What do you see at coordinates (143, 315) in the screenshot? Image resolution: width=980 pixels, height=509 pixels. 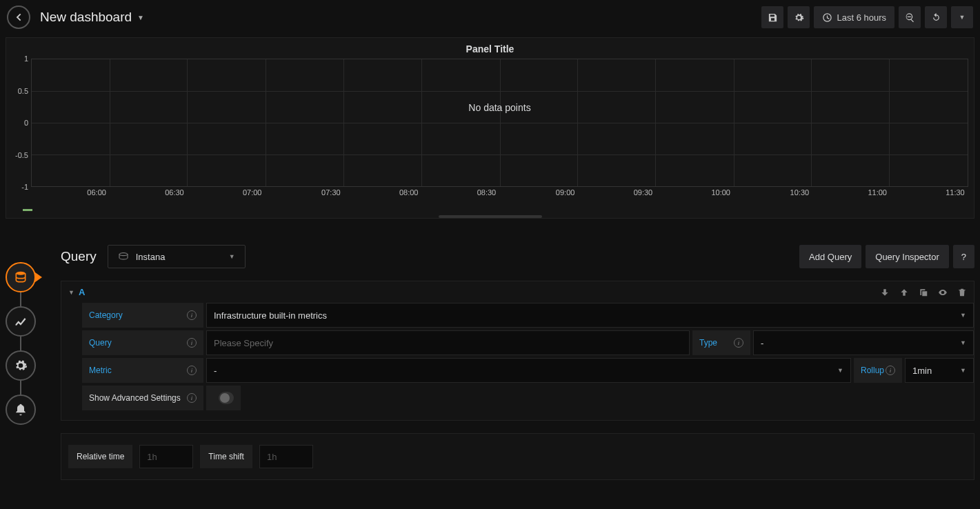 I see `category-label: Category i` at bounding box center [143, 315].